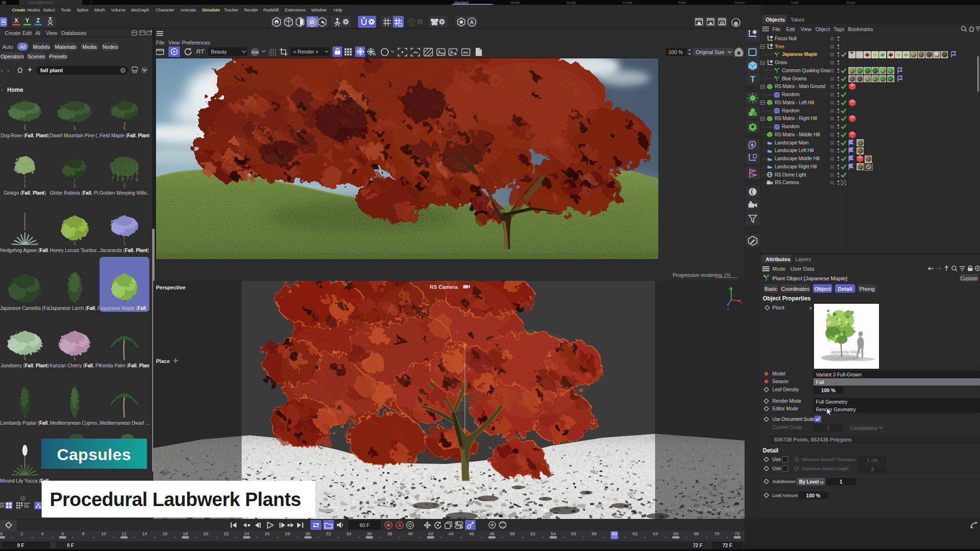 Image resolution: width=980 pixels, height=551 pixels. I want to click on svg-text: 40, so click(411, 534).